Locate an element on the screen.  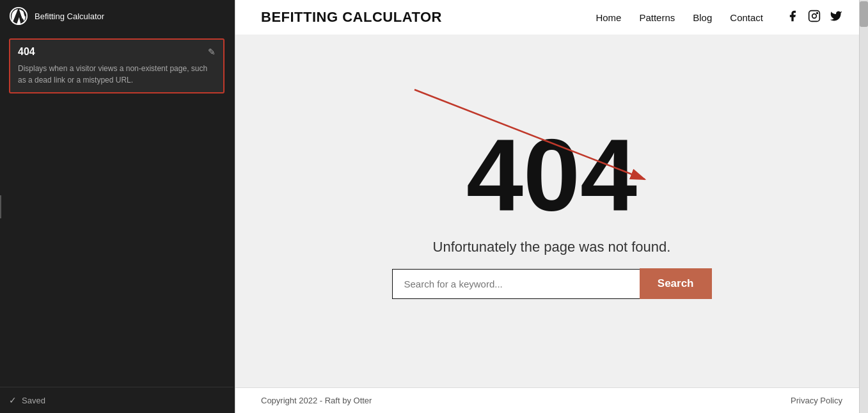
sidebar-footer: ✓ Saved is located at coordinates (116, 400).